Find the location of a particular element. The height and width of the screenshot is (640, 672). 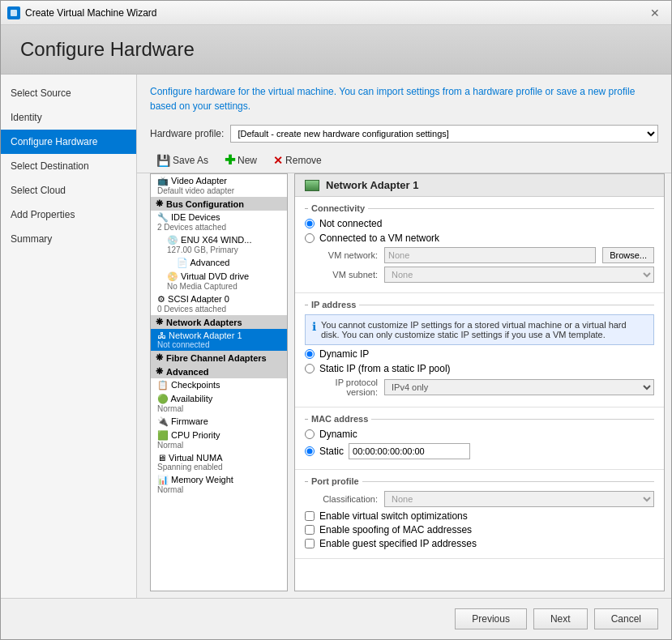

dynamic-mac-radio is located at coordinates (310, 434).